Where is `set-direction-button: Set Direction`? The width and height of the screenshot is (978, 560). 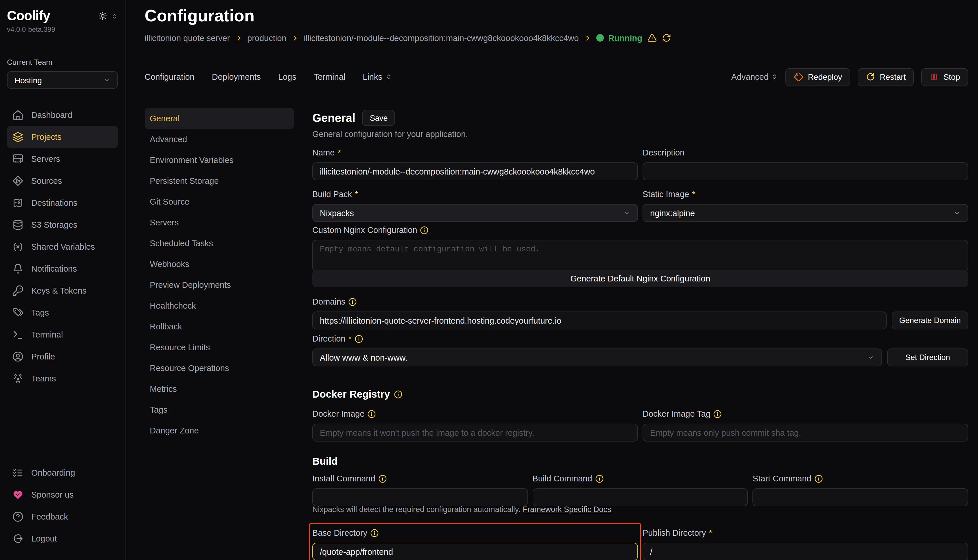 set-direction-button: Set Direction is located at coordinates (928, 358).